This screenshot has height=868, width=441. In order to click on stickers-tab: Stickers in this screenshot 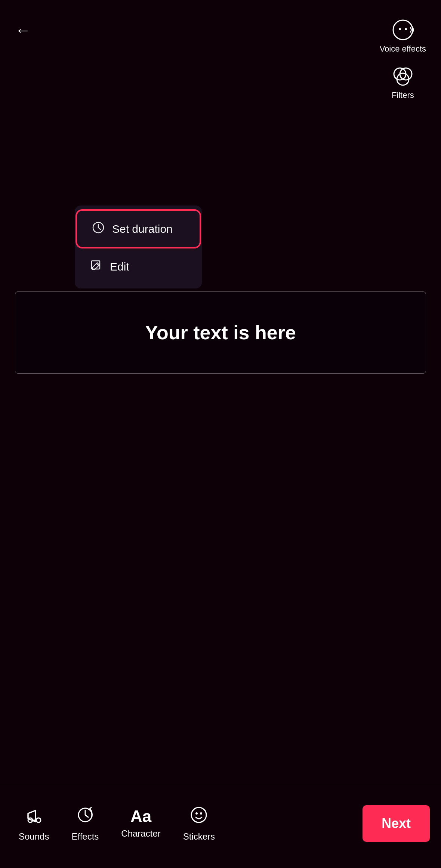, I will do `click(199, 824)`.